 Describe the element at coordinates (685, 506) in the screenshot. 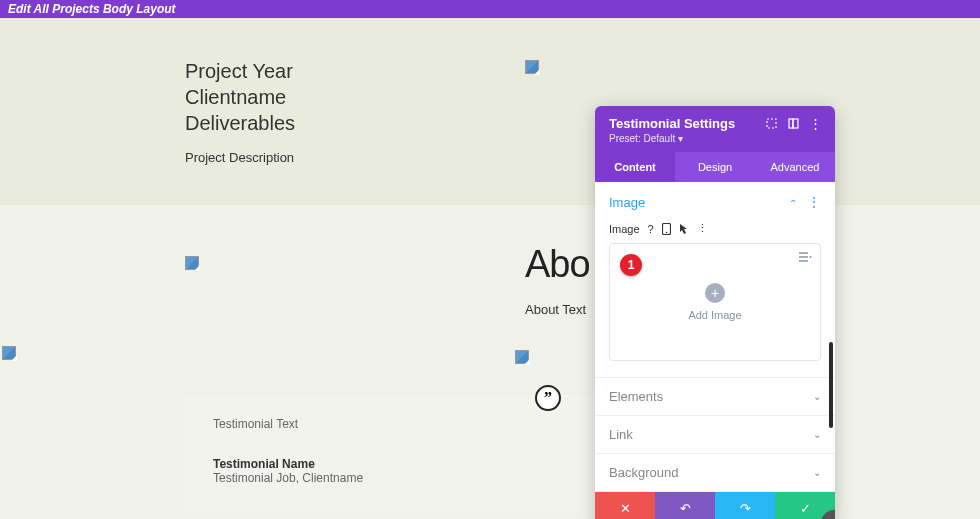

I see `undo-button: ↶` at that location.